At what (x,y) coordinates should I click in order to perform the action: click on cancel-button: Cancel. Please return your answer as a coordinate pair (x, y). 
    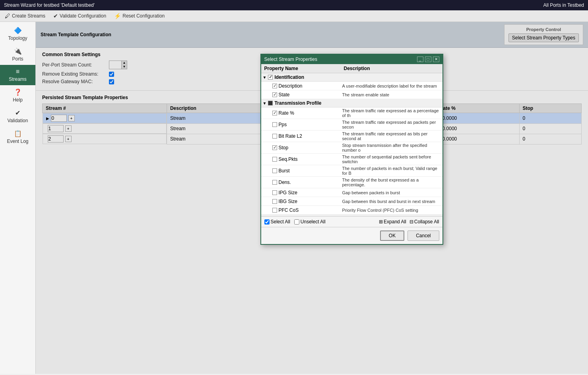
    Looking at the image, I should click on (423, 236).